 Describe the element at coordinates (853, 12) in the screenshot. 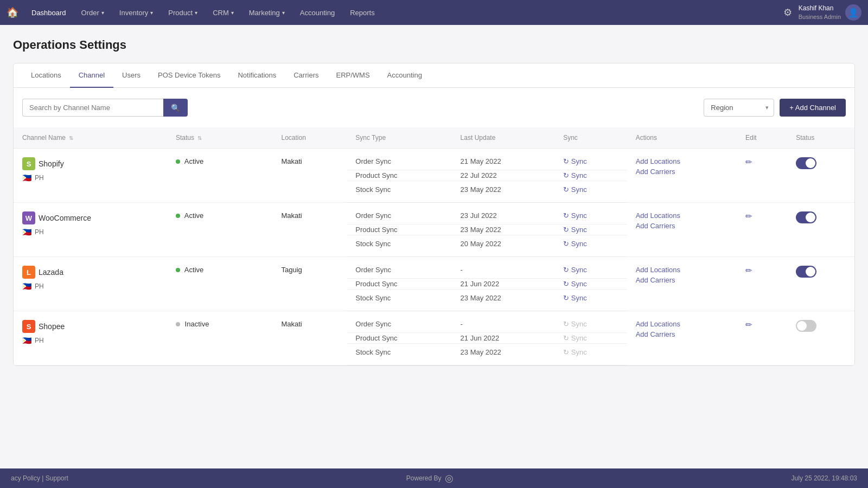

I see `avatar: 👤` at that location.